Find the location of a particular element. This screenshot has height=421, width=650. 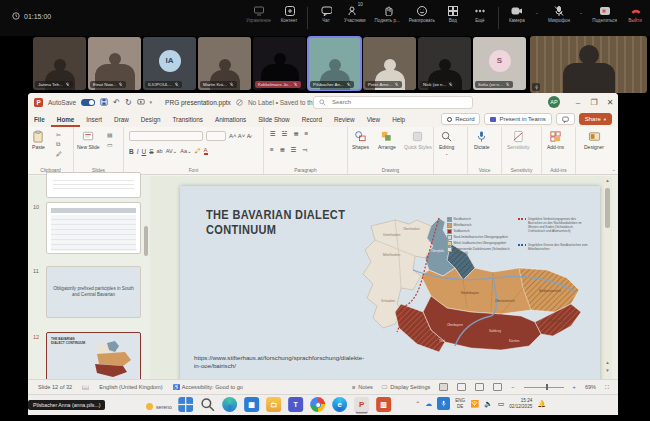

tray-chevron: ⌃ is located at coordinates (418, 404).